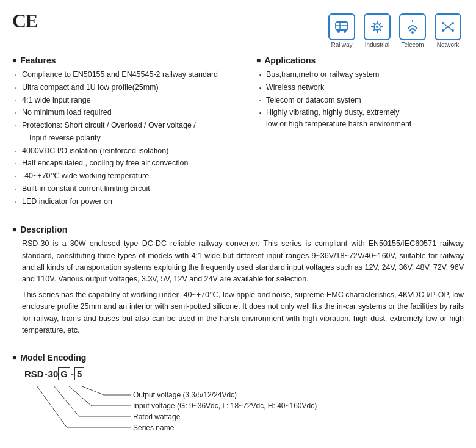 The height and width of the screenshot is (448, 476). I want to click on description-para-1: RSD-30 is a 30W enclosed type DC-DC reli…, so click(243, 262).